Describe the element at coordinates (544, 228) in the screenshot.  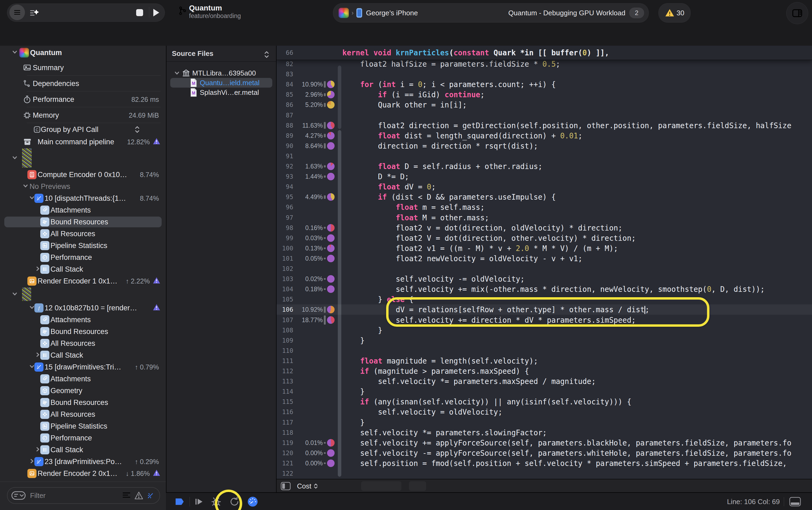
I see `code-line-98: 980.16% float2 v = dot(direction, oldVel…` at that location.